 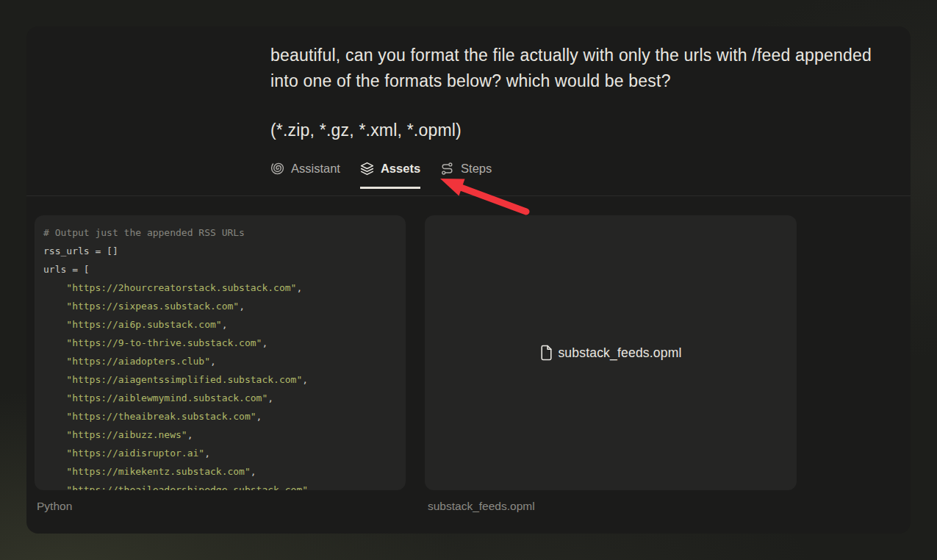 I want to click on file-caption: substack_feeds.opml, so click(x=481, y=506).